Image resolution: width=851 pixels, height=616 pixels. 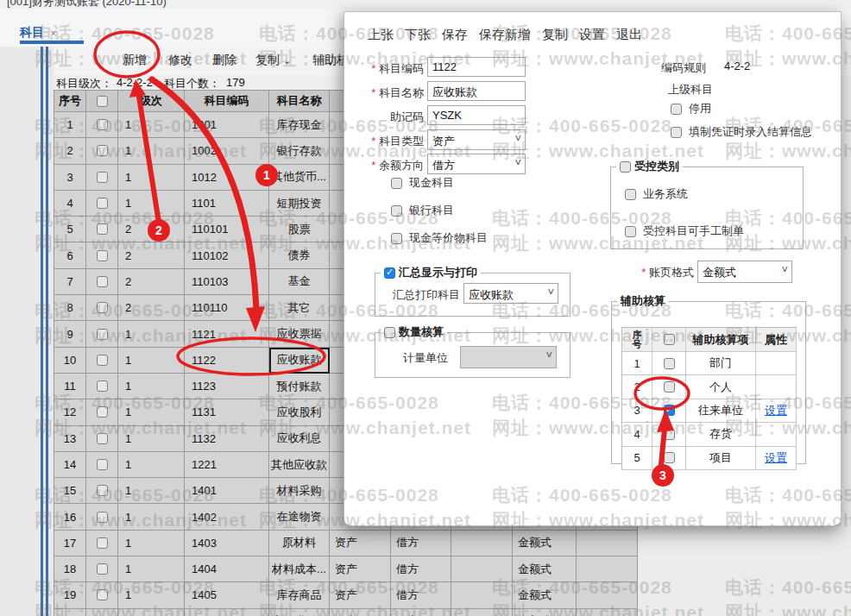 I want to click on table-row: 19 1 1405 库存商品 资产 借方 金额式, so click(x=346, y=595).